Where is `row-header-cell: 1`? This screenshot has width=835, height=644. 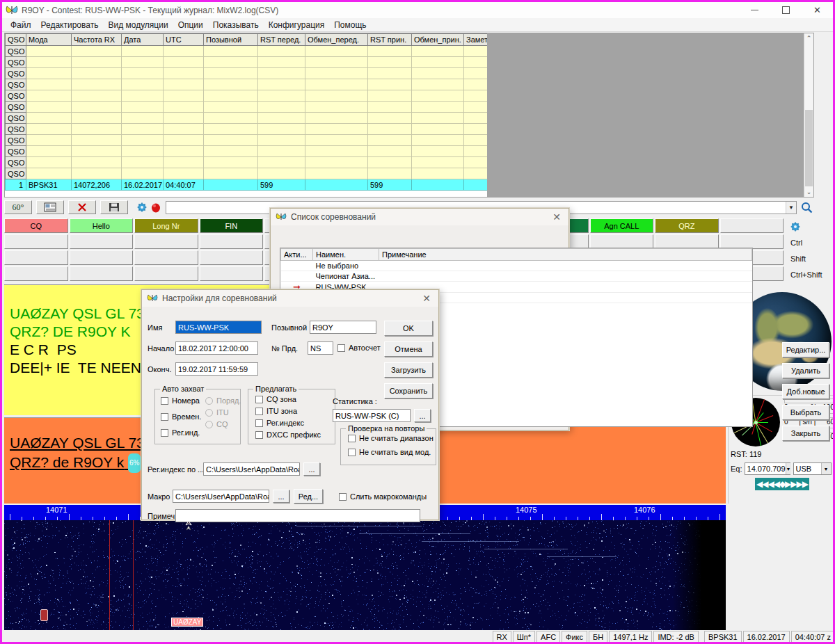
row-header-cell: 1 is located at coordinates (16, 185).